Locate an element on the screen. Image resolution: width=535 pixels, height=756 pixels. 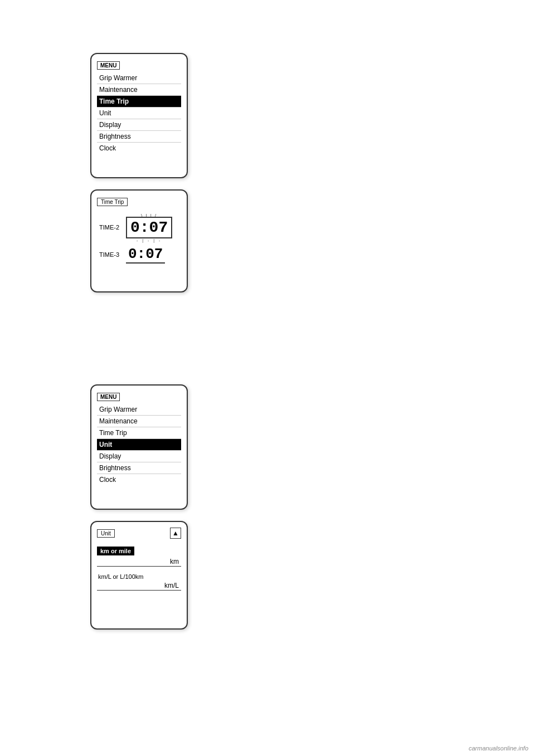
menu-item-unit-3: Unit is located at coordinates (139, 445).